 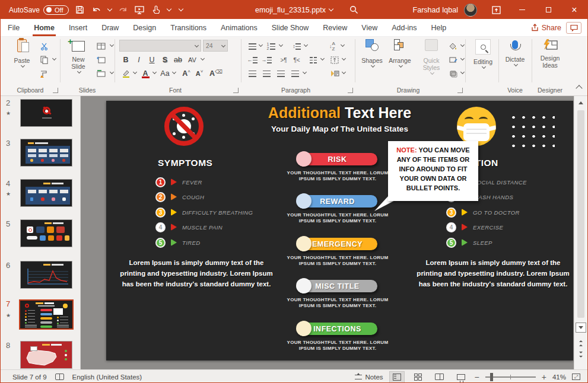 What do you see at coordinates (483, 212) in the screenshot?
I see `prevention-item-3: 3 GO TO DOCTOR` at bounding box center [483, 212].